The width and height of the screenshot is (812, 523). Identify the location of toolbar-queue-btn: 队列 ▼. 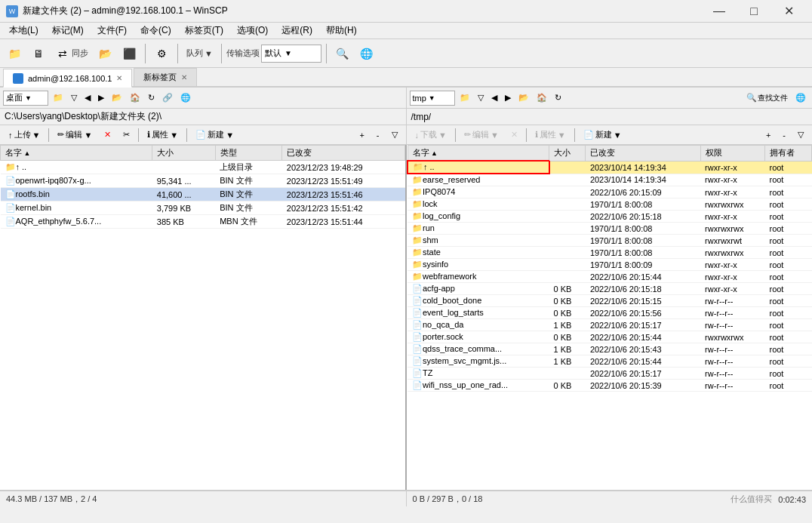
(199, 54).